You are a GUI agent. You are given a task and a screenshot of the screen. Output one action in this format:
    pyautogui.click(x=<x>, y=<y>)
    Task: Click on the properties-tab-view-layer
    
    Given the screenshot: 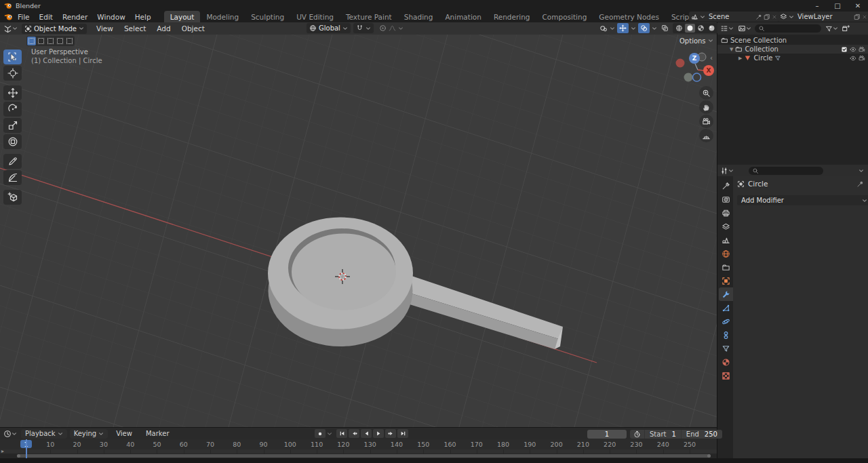 What is the action you would take?
    pyautogui.click(x=726, y=226)
    